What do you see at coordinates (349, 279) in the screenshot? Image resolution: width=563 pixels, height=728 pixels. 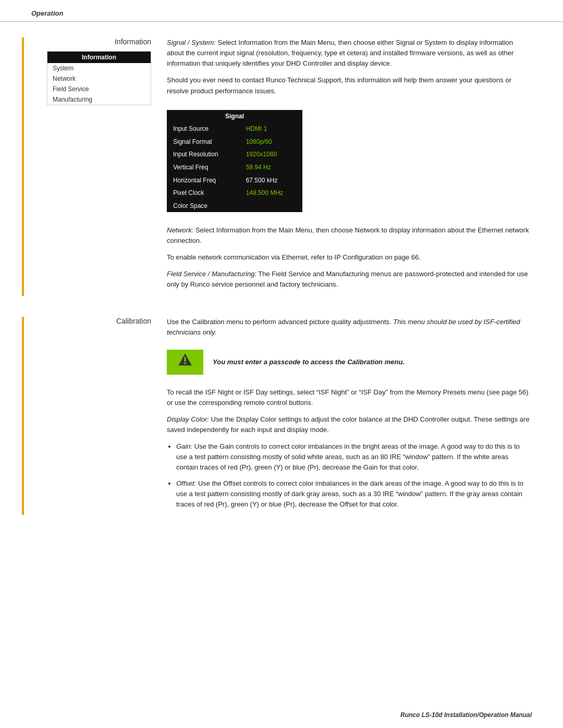 I see `information-para5: Field Service / Manufacturing: The Field…` at bounding box center [349, 279].